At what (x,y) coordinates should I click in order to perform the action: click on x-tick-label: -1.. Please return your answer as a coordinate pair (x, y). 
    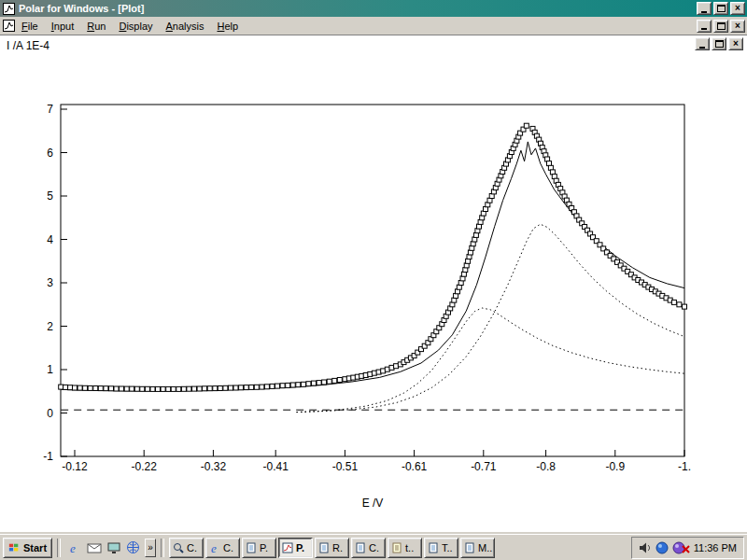
    Looking at the image, I should click on (684, 467).